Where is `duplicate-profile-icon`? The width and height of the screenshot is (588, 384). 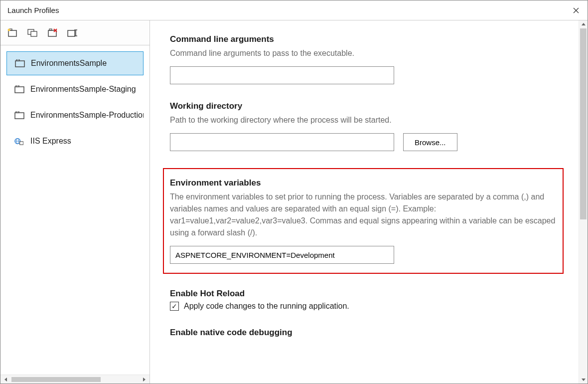 duplicate-profile-icon is located at coordinates (33, 33).